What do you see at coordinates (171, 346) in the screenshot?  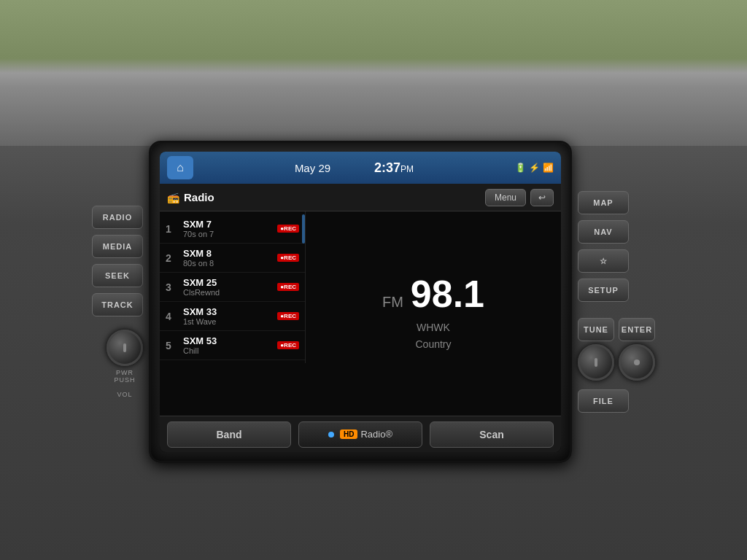 I see `preset-number: 5` at bounding box center [171, 346].